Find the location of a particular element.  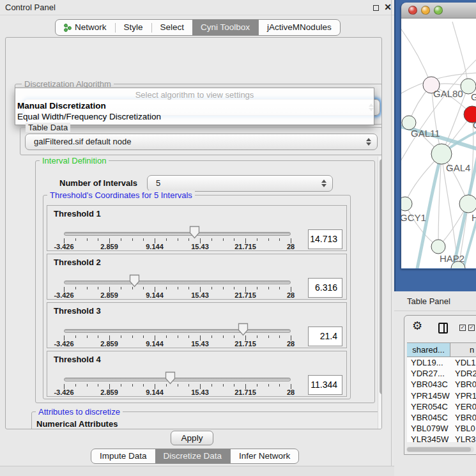

minimize-traffic-light-icon is located at coordinates (426, 10).